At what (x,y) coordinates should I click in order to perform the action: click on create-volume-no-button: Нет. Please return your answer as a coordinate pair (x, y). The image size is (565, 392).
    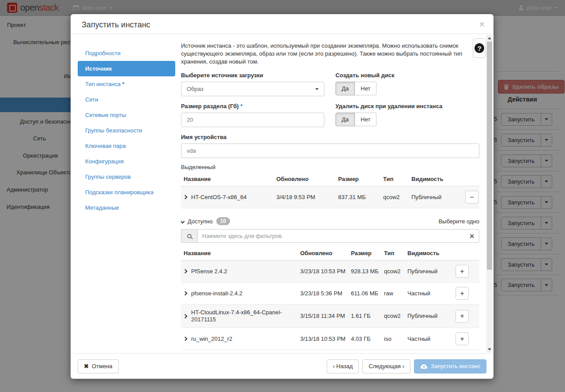
    Looking at the image, I should click on (365, 88).